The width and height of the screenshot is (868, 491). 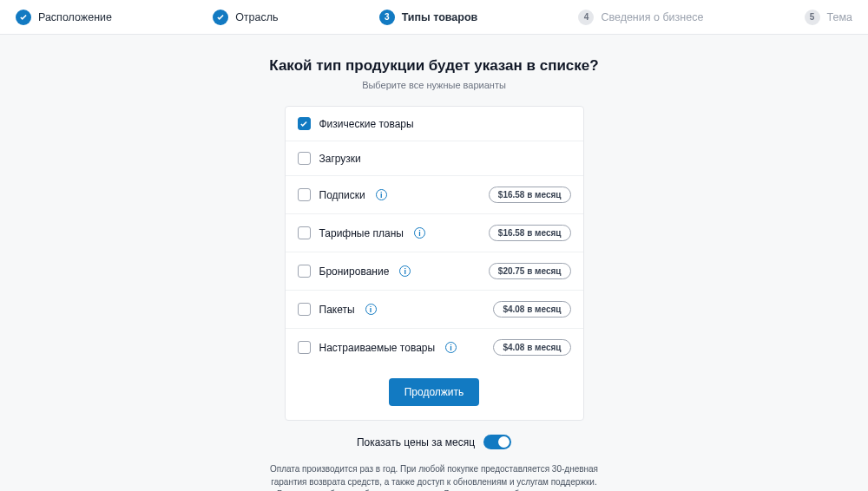 What do you see at coordinates (434, 124) in the screenshot?
I see `option-row: Физические товары` at bounding box center [434, 124].